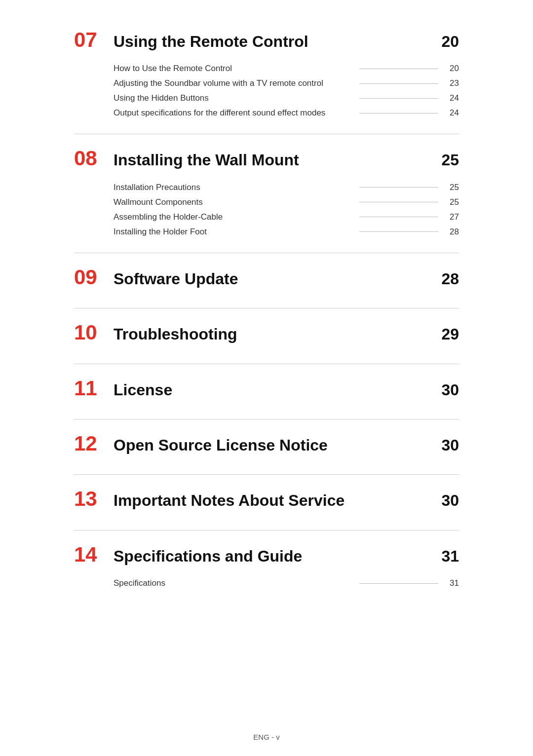 The height and width of the screenshot is (756, 533). Describe the element at coordinates (286, 83) in the screenshot. I see `toc-sub-row-07-1: Adjusting the Soundbar volume with a TV …` at that location.